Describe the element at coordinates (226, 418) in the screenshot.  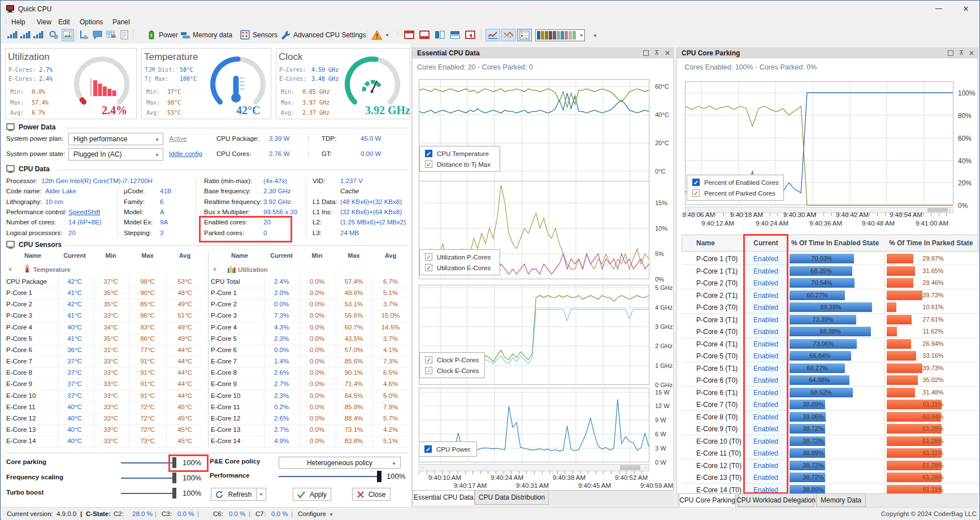
I see `sensor-name: E-Core 12` at that location.